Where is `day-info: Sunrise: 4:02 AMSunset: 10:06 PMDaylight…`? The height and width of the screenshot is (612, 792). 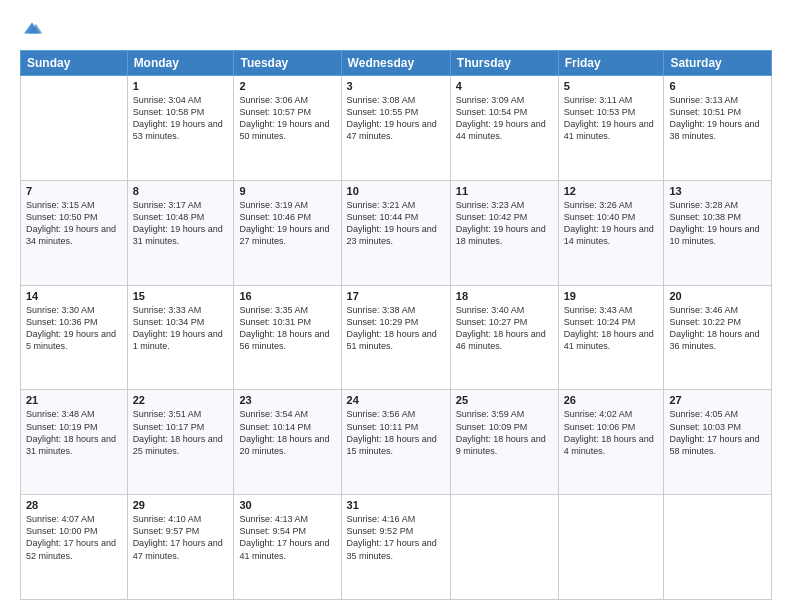 day-info: Sunrise: 4:02 AMSunset: 10:06 PMDaylight… is located at coordinates (612, 432).